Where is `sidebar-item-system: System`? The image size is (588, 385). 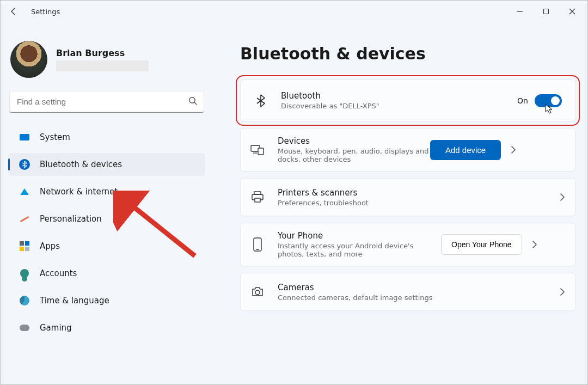 sidebar-item-system: System is located at coordinates (107, 137).